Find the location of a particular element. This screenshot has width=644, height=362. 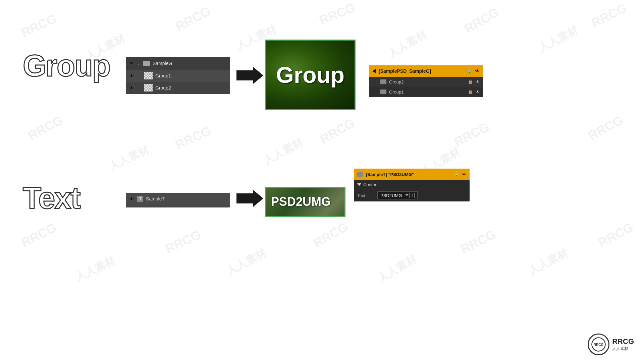

text-eye-unreal-icon: 👁 is located at coordinates (464, 174).